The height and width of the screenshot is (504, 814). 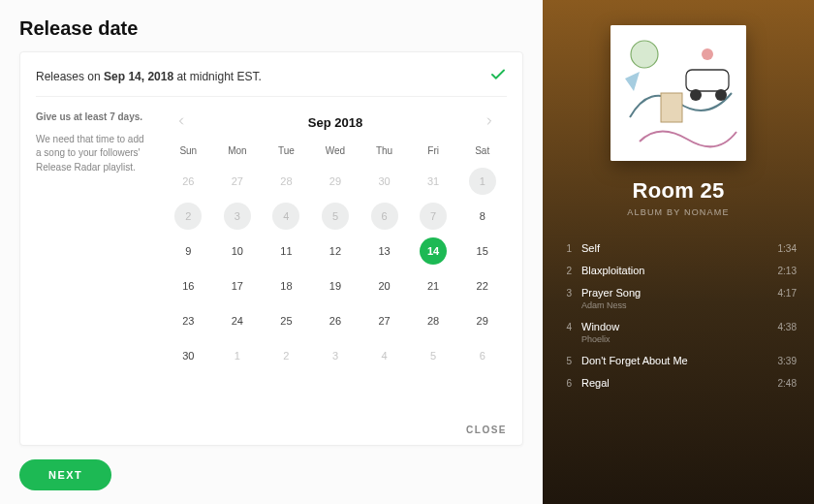 What do you see at coordinates (335, 151) in the screenshot?
I see `dow-label: Wed` at bounding box center [335, 151].